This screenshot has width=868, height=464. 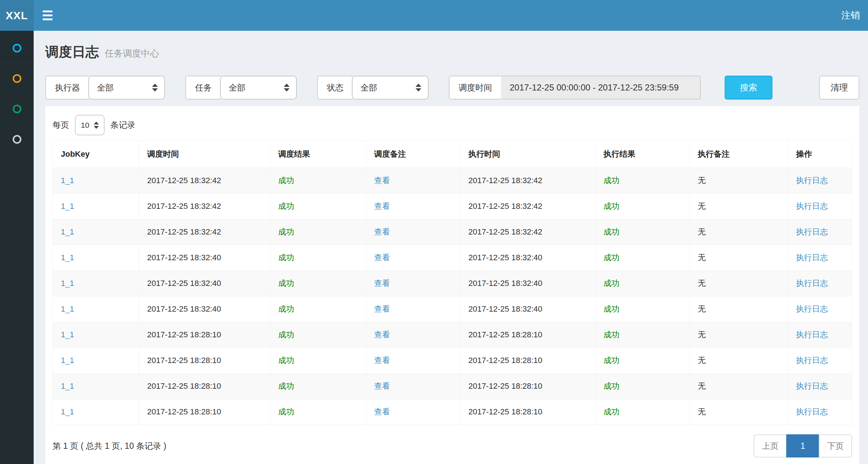 What do you see at coordinates (61, 125) in the screenshot?
I see `page-size-prefix: 每页` at bounding box center [61, 125].